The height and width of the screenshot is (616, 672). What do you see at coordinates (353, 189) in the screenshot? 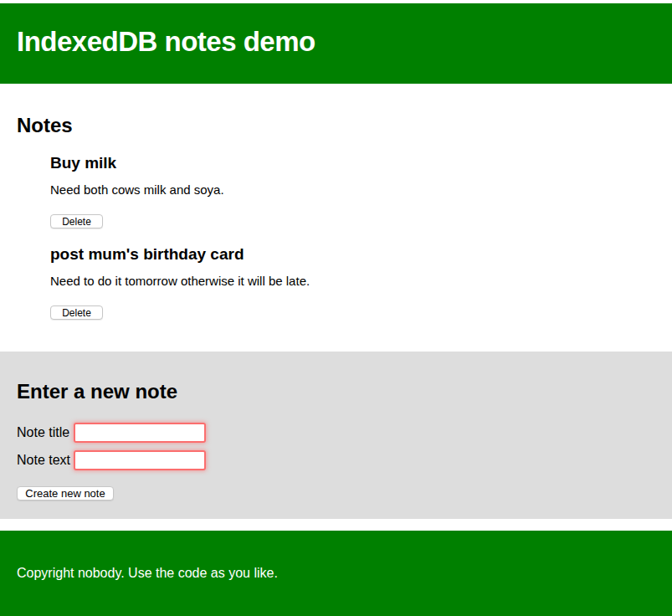
I see `note-body: Need both cows milk and soya.` at bounding box center [353, 189].